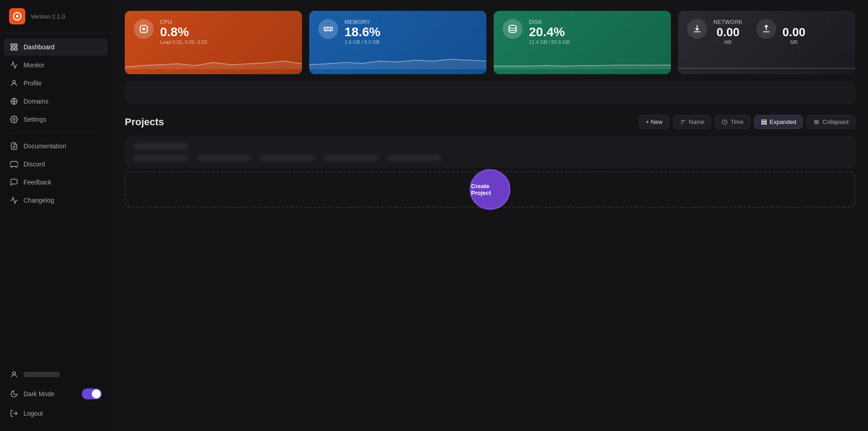 The height and width of the screenshot is (431, 868). What do you see at coordinates (697, 29) in the screenshot?
I see `network-down-icon` at bounding box center [697, 29].